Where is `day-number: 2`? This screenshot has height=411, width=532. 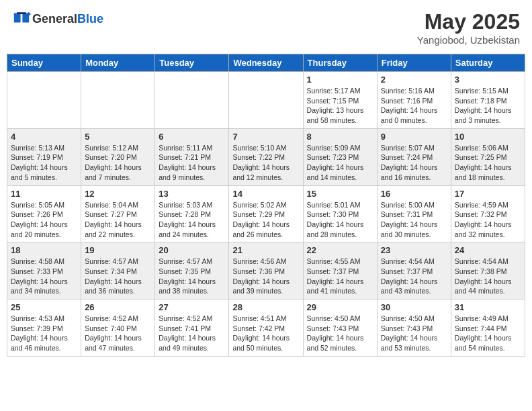 day-number: 2 is located at coordinates (414, 79).